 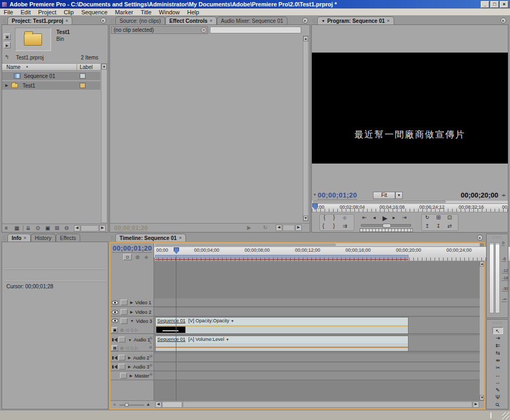 What do you see at coordinates (498, 353) in the screenshot?
I see `rolling-edit-tool: ⇆` at bounding box center [498, 353].